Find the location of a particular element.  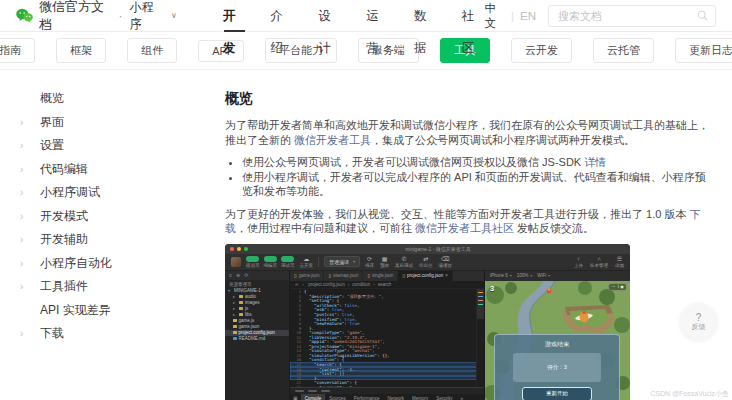

json-file-icon: {} is located at coordinates (404, 276).